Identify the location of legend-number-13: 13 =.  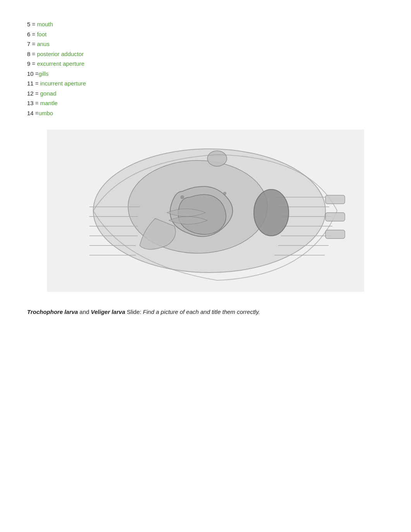
(34, 103).